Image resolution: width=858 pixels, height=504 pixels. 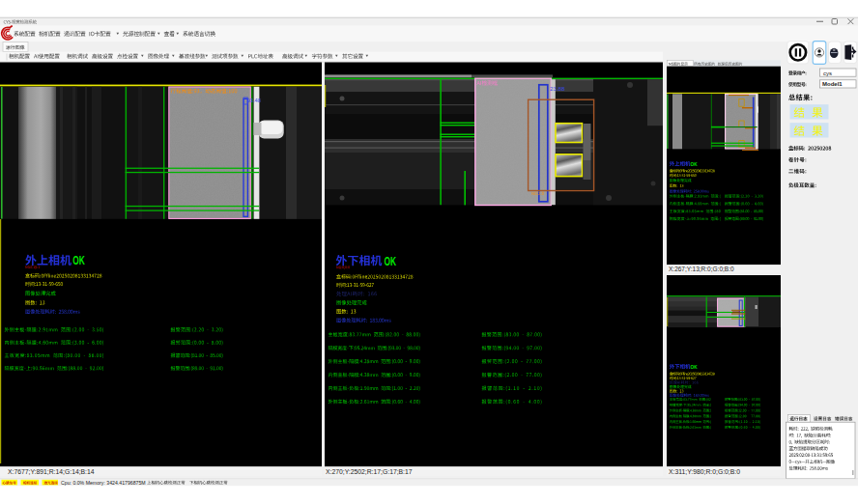 I want to click on svg-text: X:267;Y:13;R:0;G:0;B:0, so click(x=701, y=268).